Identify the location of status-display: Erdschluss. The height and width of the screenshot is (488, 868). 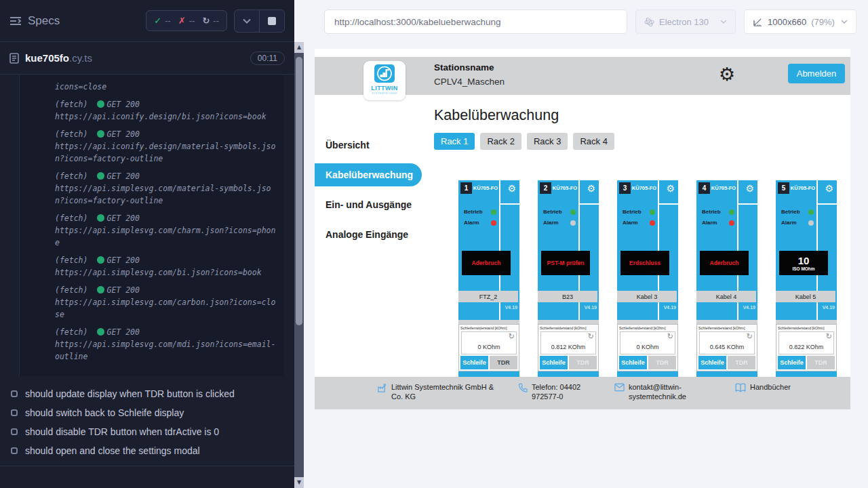
(645, 263).